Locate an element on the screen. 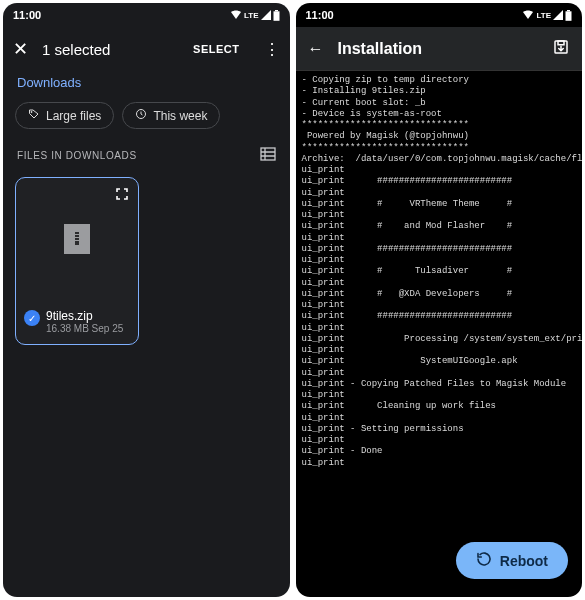  clock-icon is located at coordinates (141, 116).